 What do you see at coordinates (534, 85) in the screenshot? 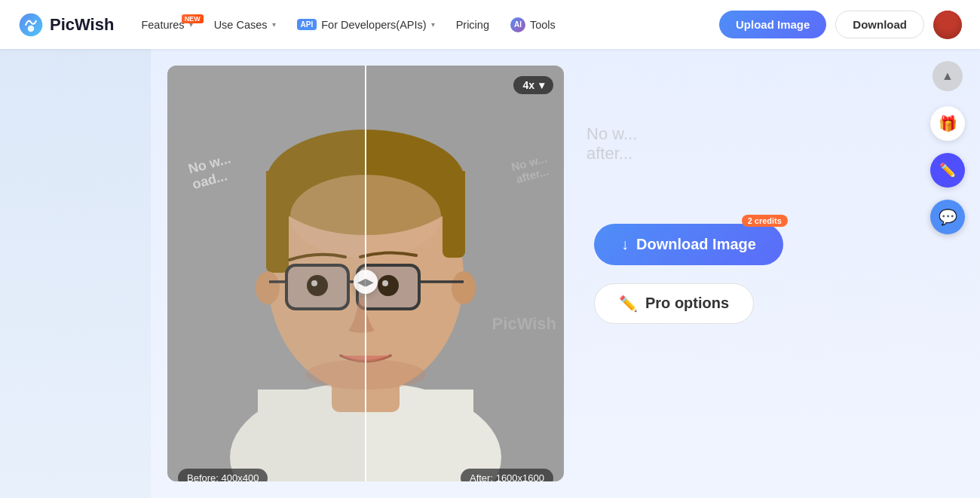
I see `zoom-badge: 4x ▾` at bounding box center [534, 85].